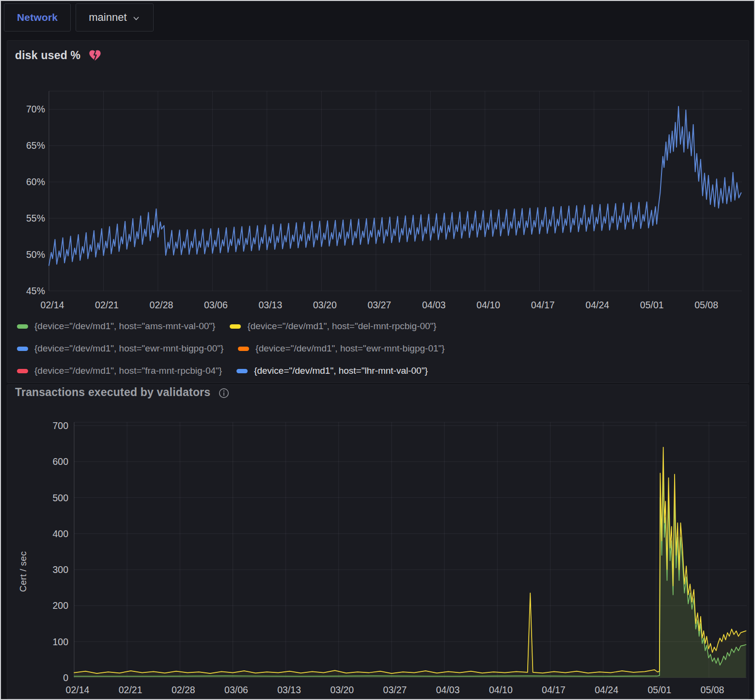 Image resolution: width=755 pixels, height=700 pixels. Describe the element at coordinates (332, 371) in the screenshot. I see `legend-item: {device="/dev/md1", host="lhr-mnt-val-00…` at that location.